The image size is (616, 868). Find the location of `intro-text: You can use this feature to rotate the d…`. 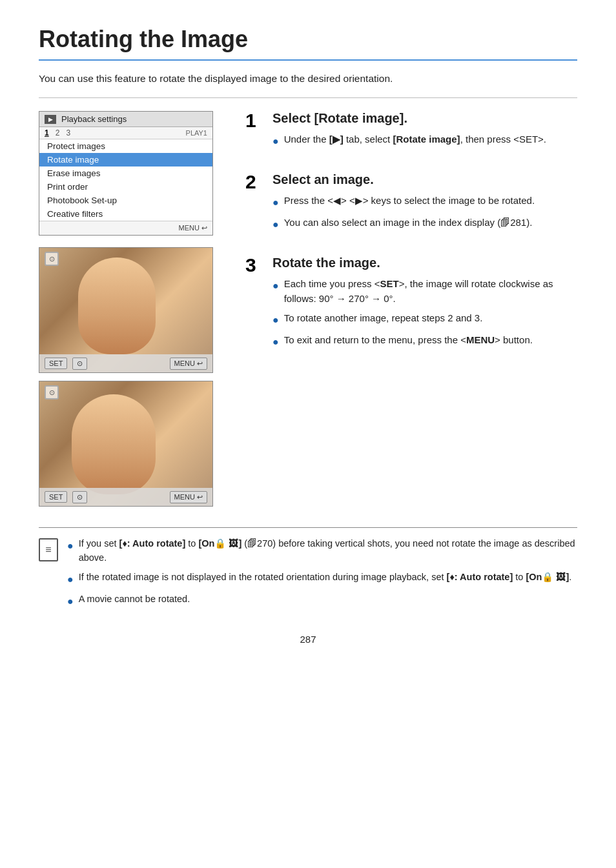

intro-text: You can use this feature to rotate the d… is located at coordinates (308, 79).